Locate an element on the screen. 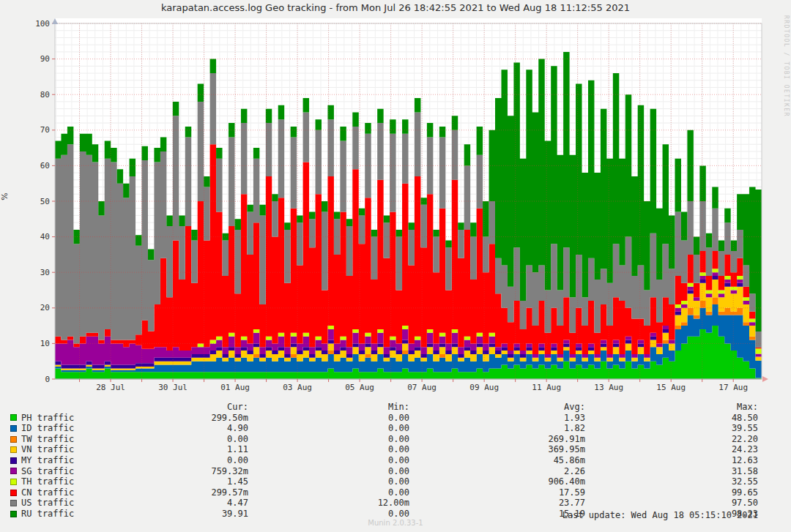 This screenshot has height=532, width=791. y-tick-label: 30 is located at coordinates (34, 272).